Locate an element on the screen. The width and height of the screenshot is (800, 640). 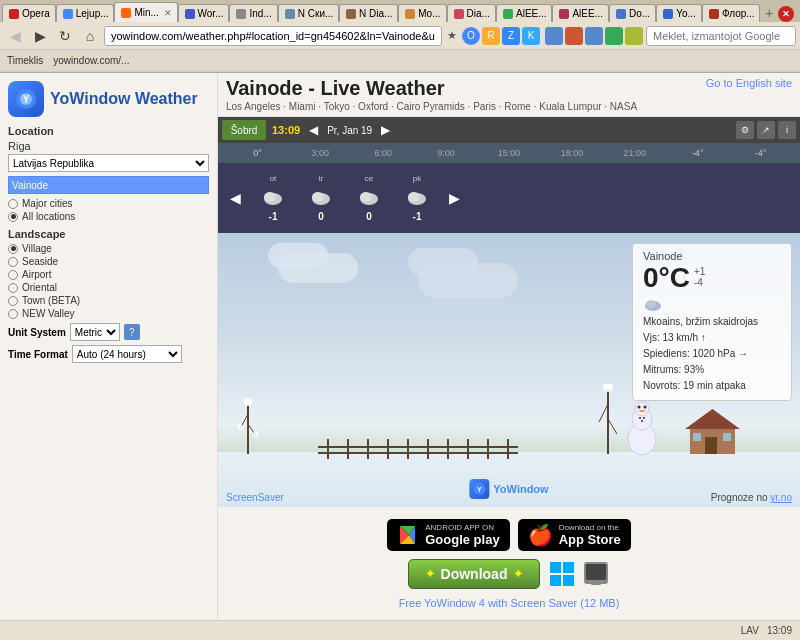
tab-ind: Ind... is located at coordinates (253, 13).